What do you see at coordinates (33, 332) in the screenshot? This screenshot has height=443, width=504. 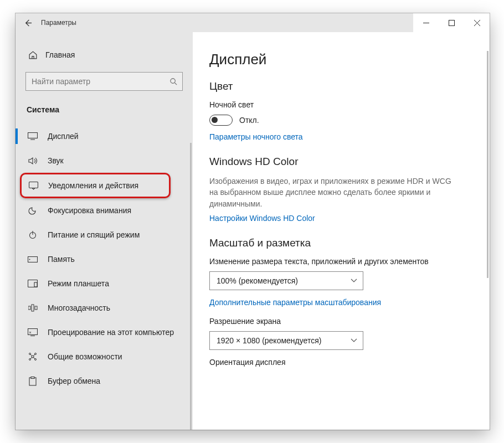 I see `projecting-icon` at bounding box center [33, 332].